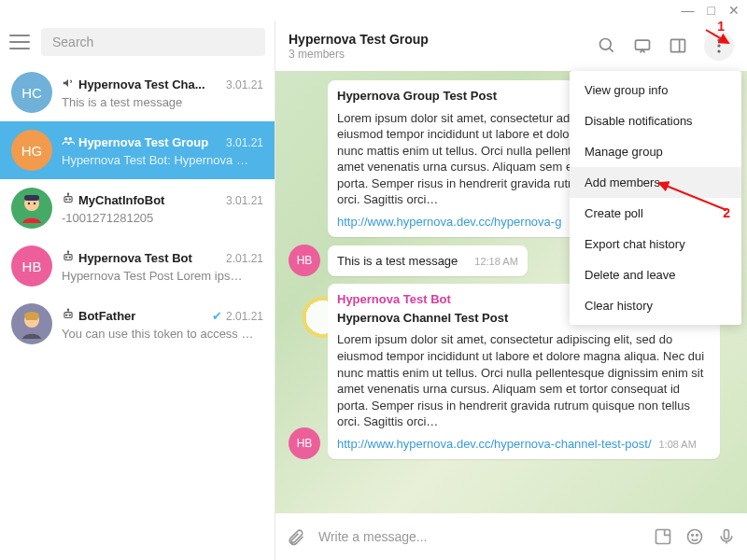 This screenshot has height=560, width=747. I want to click on attach-icon, so click(296, 537).